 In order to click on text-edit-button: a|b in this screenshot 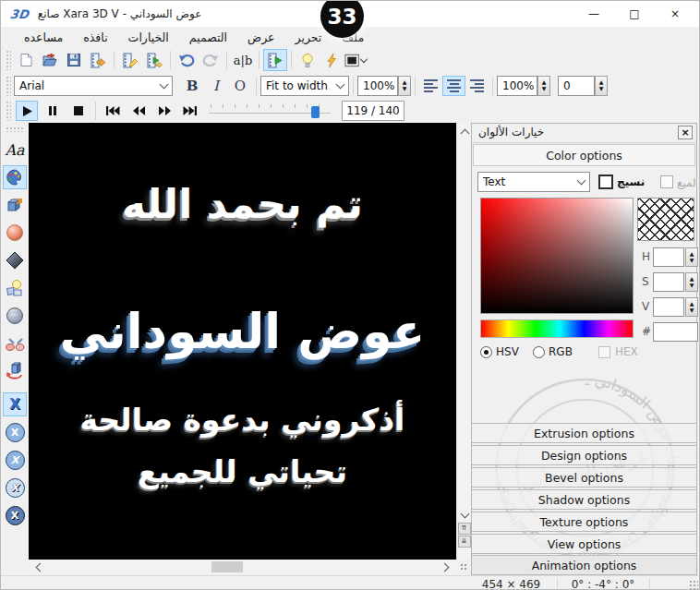, I will do `click(243, 60)`.